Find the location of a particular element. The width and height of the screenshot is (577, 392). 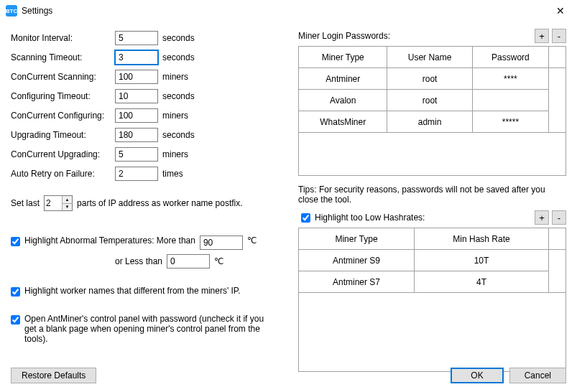

highlight-temp-checkbox is located at coordinates (16, 241).